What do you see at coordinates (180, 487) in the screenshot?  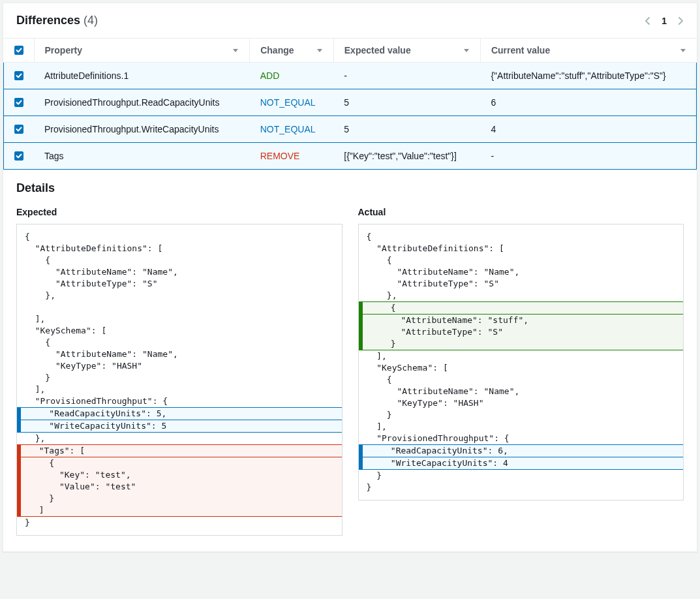 I see `code-line: "Value": "test"` at bounding box center [180, 487].